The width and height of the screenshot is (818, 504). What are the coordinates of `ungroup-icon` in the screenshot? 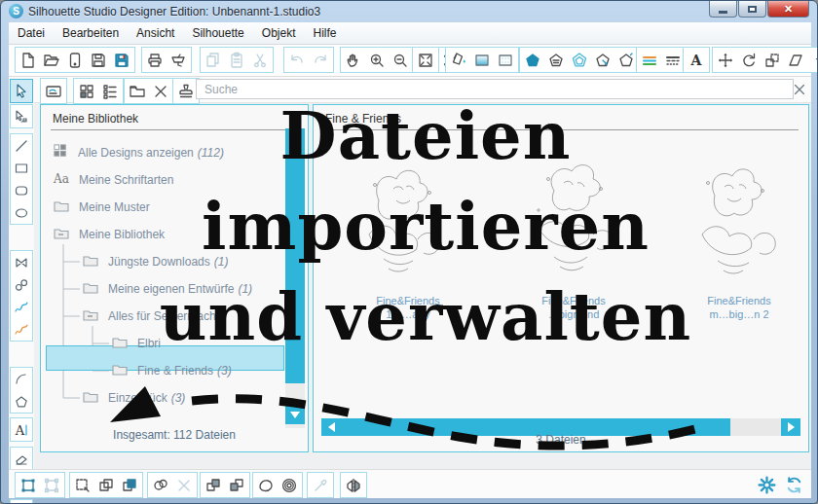 It's located at (52, 486).